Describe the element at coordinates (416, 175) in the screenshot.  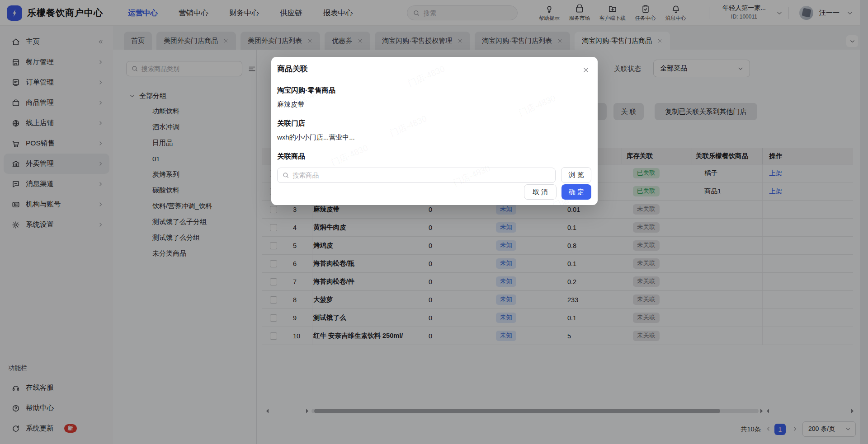
I see `modal-product-search` at that location.